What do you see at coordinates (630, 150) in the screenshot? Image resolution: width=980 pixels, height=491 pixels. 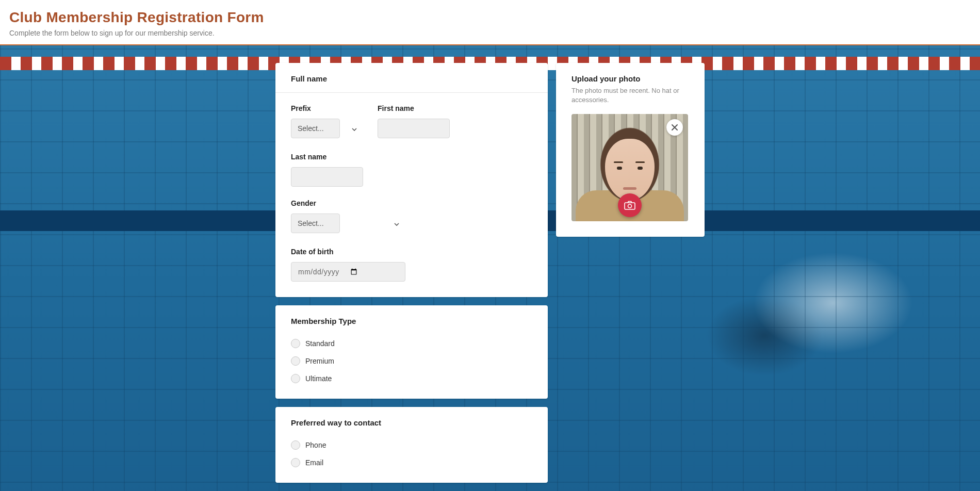 I see `card-upload-photo: Upload your photo The photo must be rece…` at bounding box center [630, 150].